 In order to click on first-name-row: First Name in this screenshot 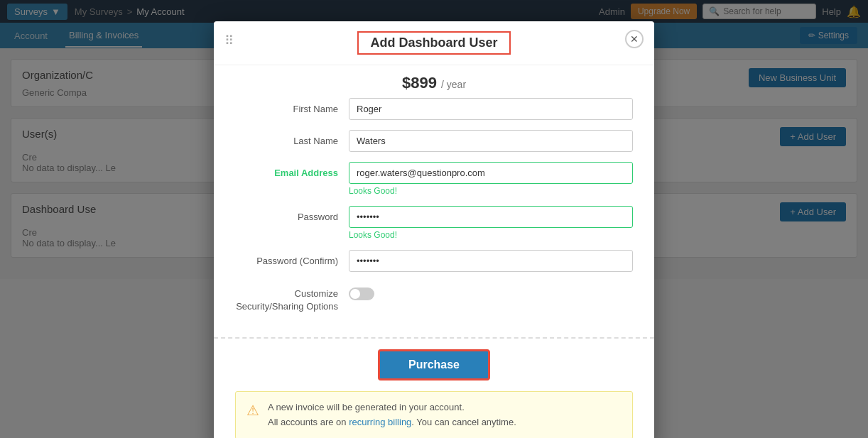, I will do `click(434, 109)`.